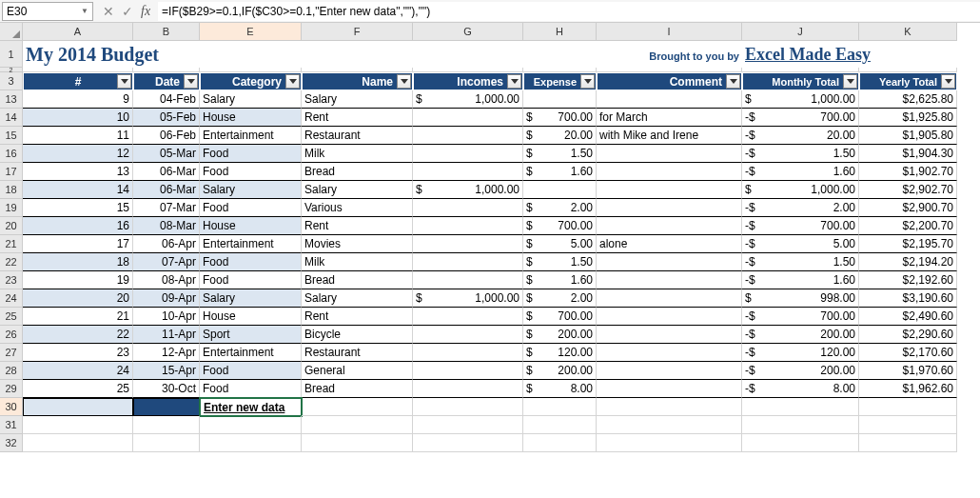 This screenshot has height=498, width=980. What do you see at coordinates (167, 316) in the screenshot?
I see `cell-date: 10-Apr` at bounding box center [167, 316].